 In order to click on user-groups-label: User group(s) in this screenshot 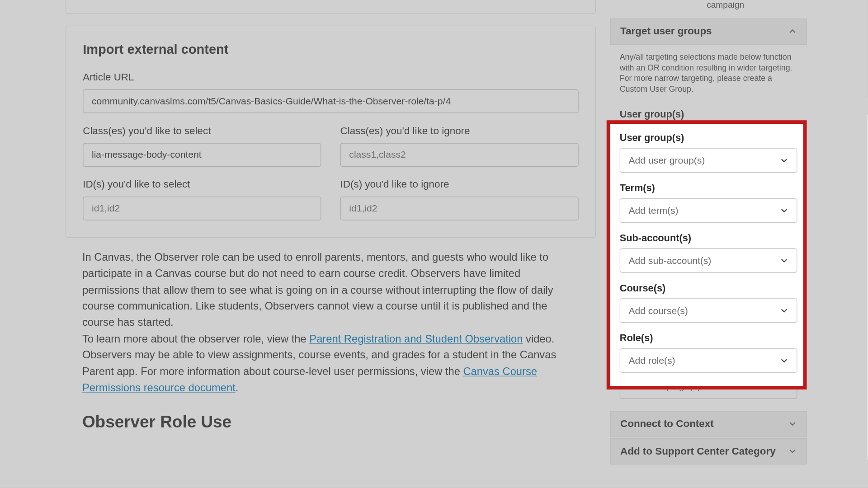, I will do `click(709, 114)`.